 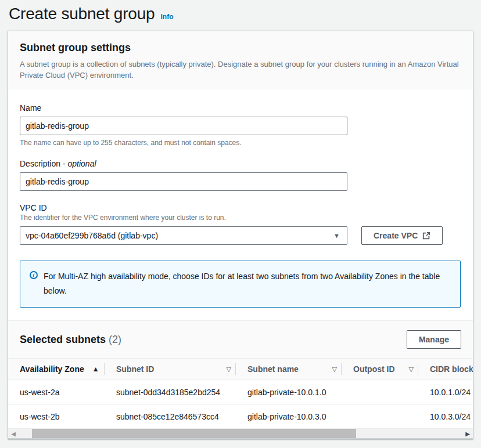 I want to click on name-hint: The name can have up to 255 characters, …, so click(x=240, y=143).